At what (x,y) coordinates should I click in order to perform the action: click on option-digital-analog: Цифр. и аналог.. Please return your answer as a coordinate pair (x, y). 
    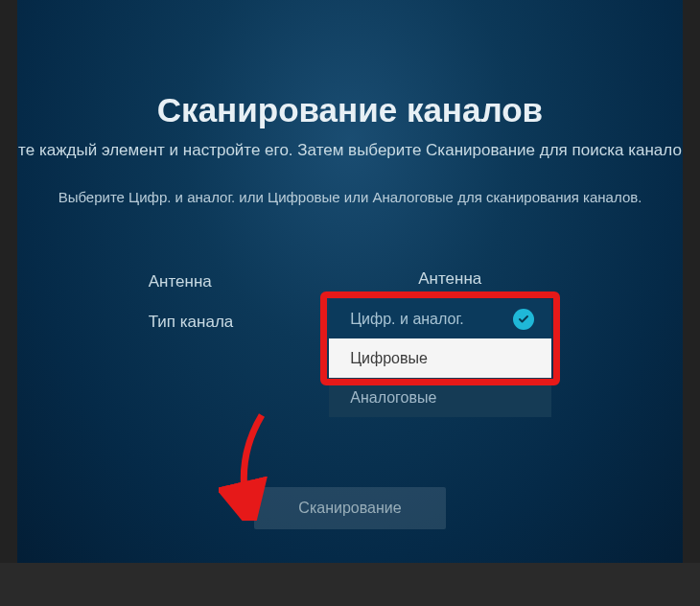
    Looking at the image, I should click on (440, 318).